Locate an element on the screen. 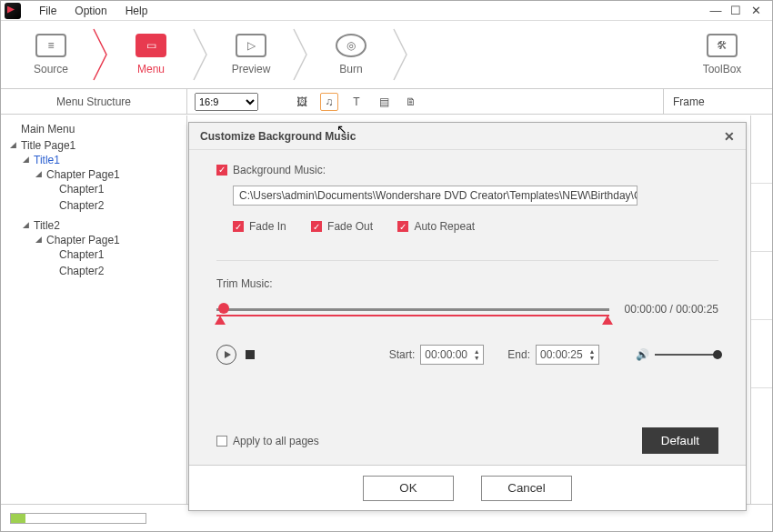 This screenshot has height=532, width=773. tree-chapter-page1b: ◢Chapter Page1 Chapter1 Chapter2 is located at coordinates (113, 256).